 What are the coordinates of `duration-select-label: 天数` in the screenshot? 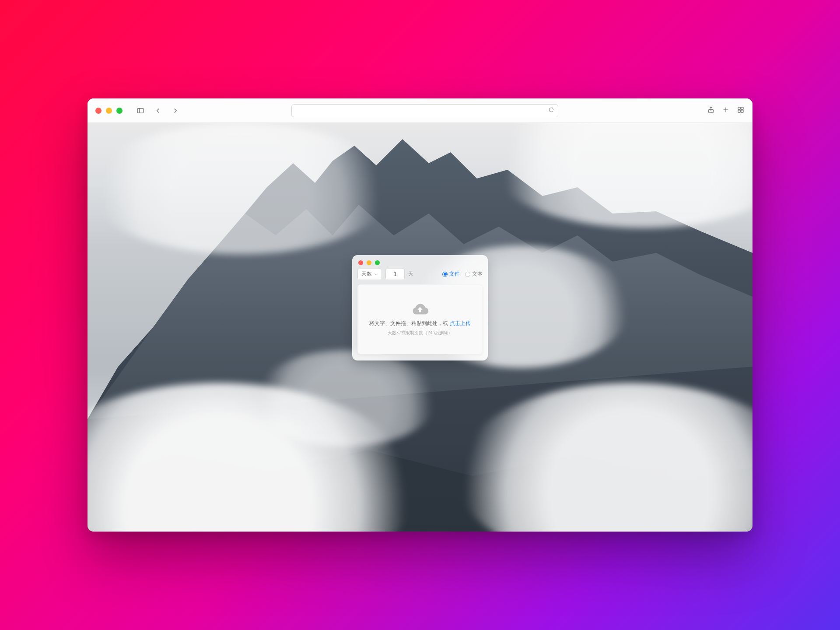 It's located at (367, 274).